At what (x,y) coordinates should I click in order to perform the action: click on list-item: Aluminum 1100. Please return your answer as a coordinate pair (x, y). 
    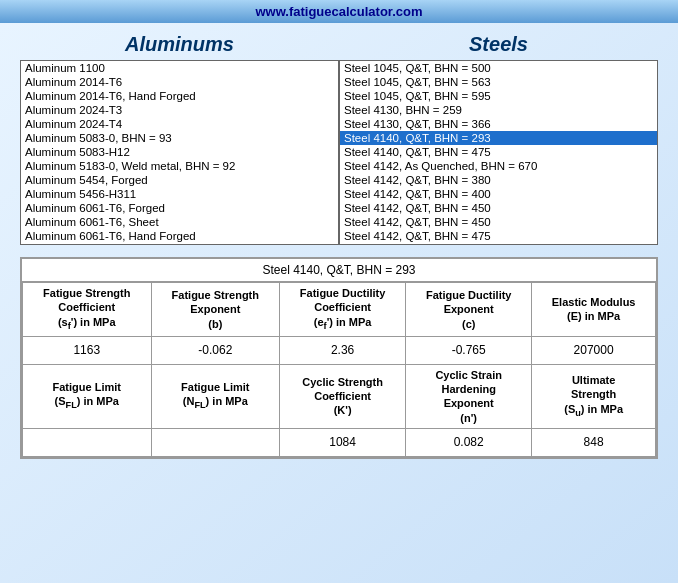
    Looking at the image, I should click on (180, 68).